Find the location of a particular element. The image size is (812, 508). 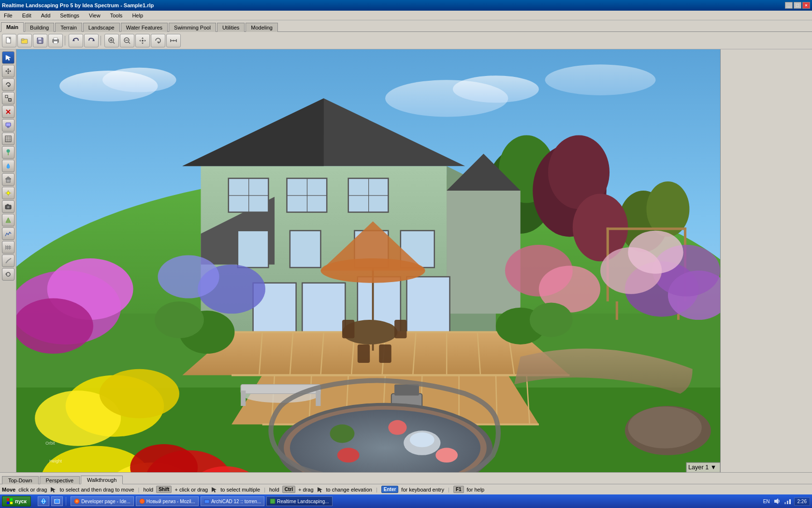

undo-button is located at coordinates (76, 41).